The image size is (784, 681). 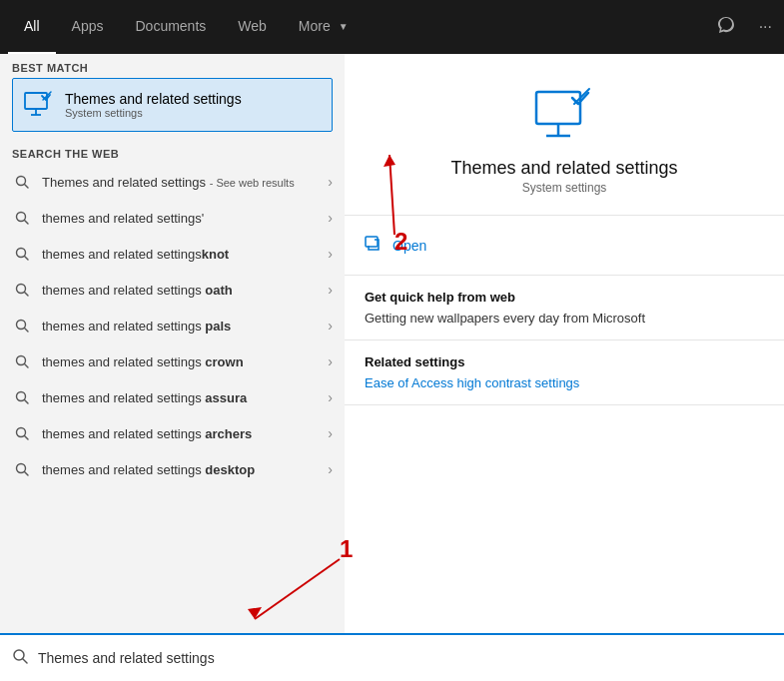 What do you see at coordinates (39, 105) in the screenshot?
I see `settings-icon` at bounding box center [39, 105].